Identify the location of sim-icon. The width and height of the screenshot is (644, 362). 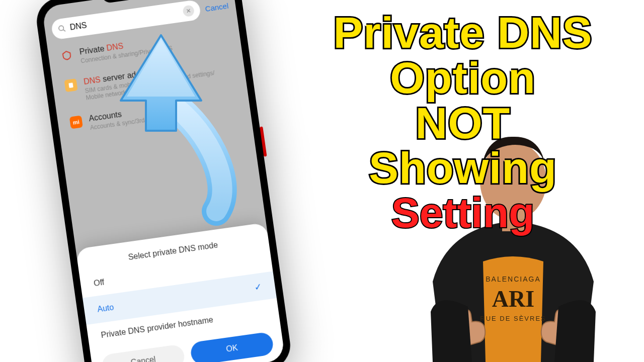
(70, 85).